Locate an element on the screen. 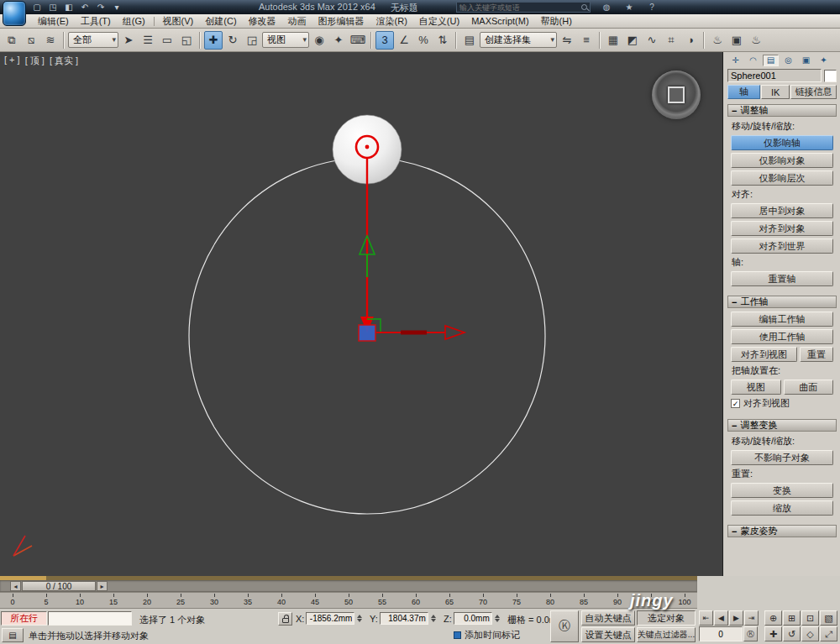  communication-center-icon: ◍ is located at coordinates (606, 7).